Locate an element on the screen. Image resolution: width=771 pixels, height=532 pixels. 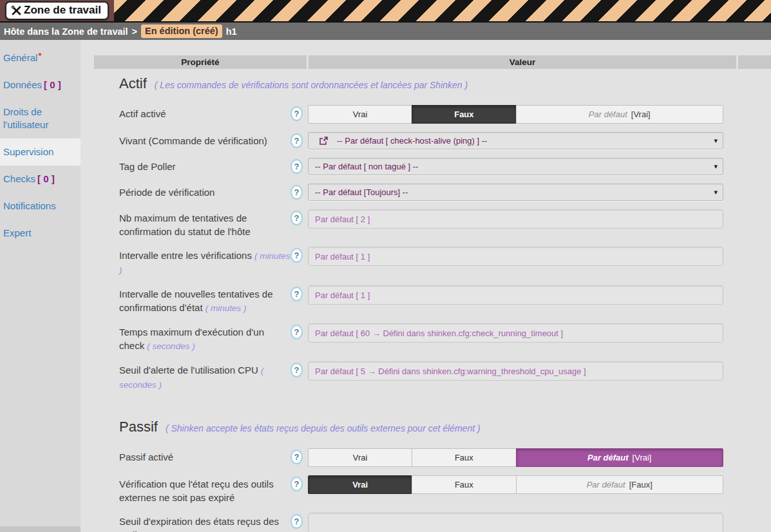
toggle-default-value: [Faux] is located at coordinates (641, 484).